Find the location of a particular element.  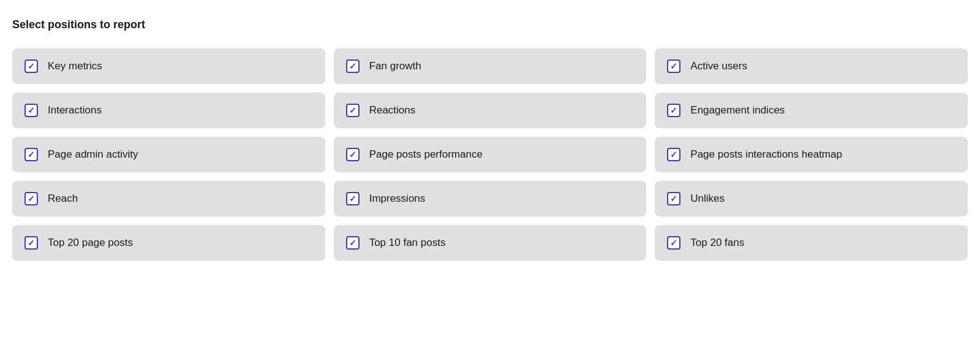

checkbox-item-reach: ✓Reach is located at coordinates (169, 199).